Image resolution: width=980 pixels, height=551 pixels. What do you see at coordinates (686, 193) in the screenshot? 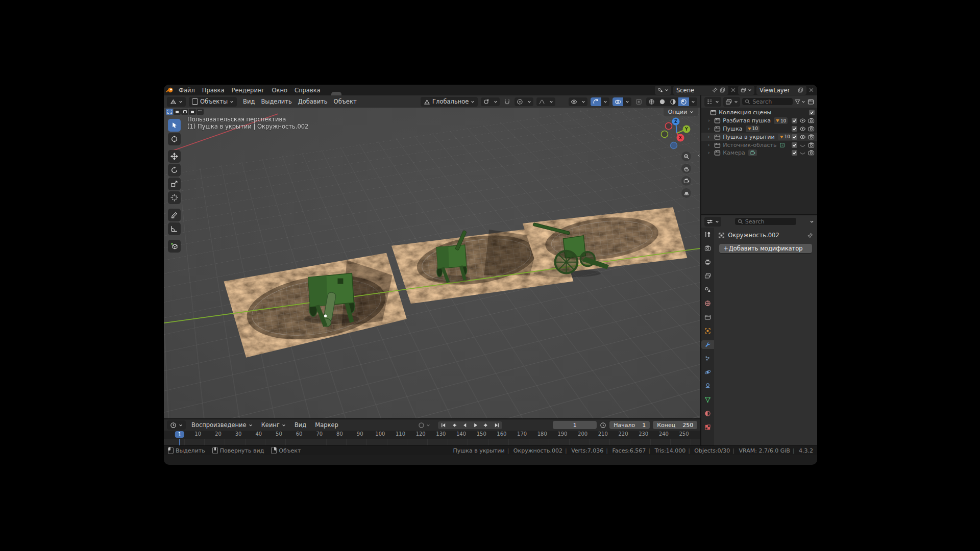
I see `ortho-toggle-button` at bounding box center [686, 193].